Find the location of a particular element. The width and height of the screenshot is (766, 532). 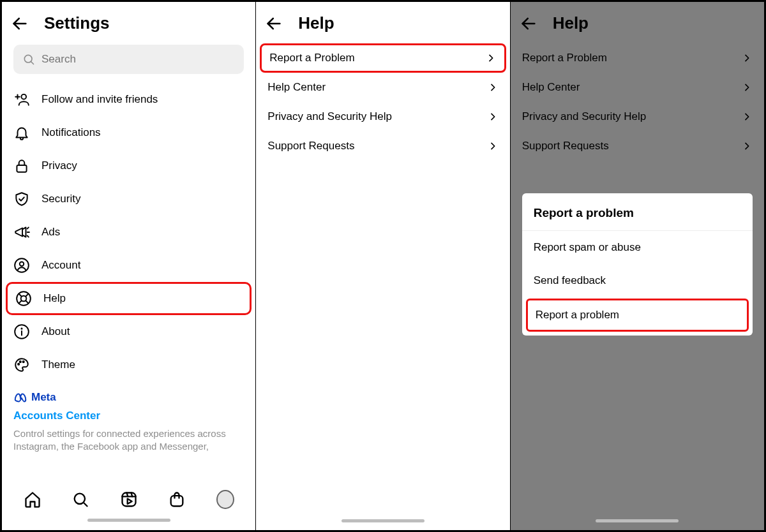

megaphone-icon is located at coordinates (22, 232).